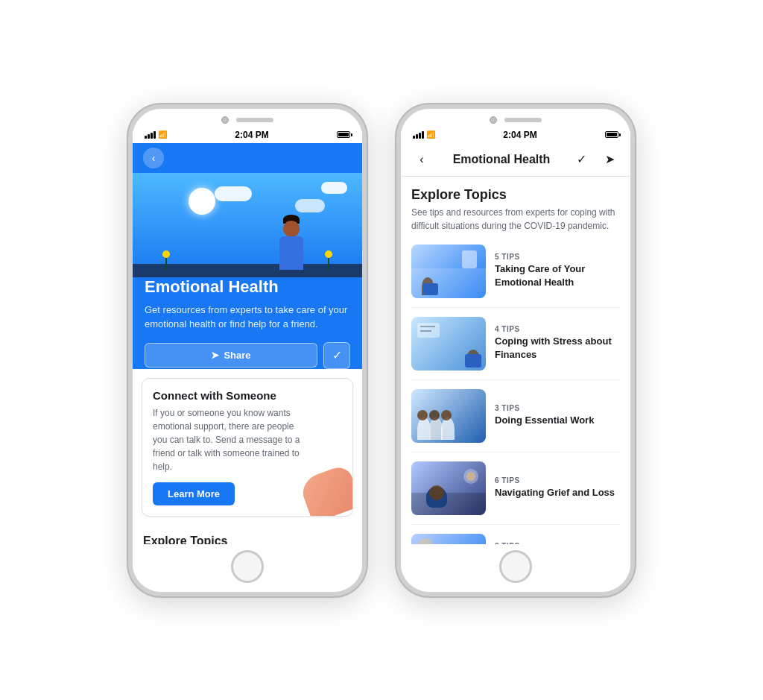  What do you see at coordinates (194, 494) in the screenshot?
I see `learn-more-button: Learn More` at bounding box center [194, 494].